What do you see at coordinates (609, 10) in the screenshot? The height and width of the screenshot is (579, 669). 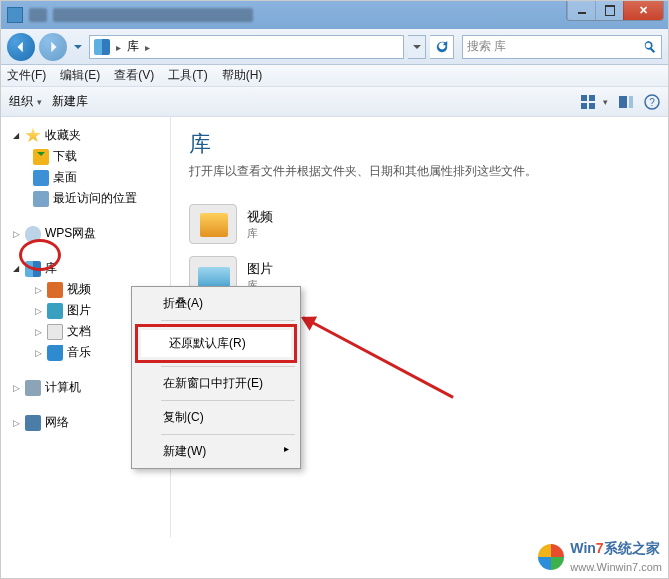 I see `maximize-button` at bounding box center [609, 10].